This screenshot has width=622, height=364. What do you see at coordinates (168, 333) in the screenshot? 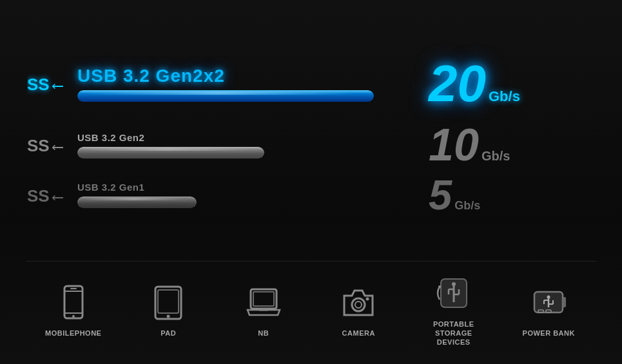
I see `pad-label: PAD` at bounding box center [168, 333].